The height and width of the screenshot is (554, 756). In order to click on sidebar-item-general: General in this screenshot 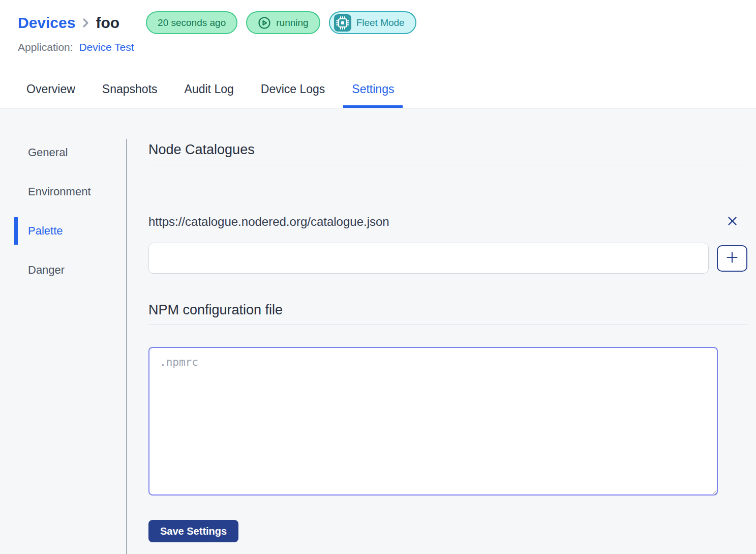, I will do `click(70, 153)`.